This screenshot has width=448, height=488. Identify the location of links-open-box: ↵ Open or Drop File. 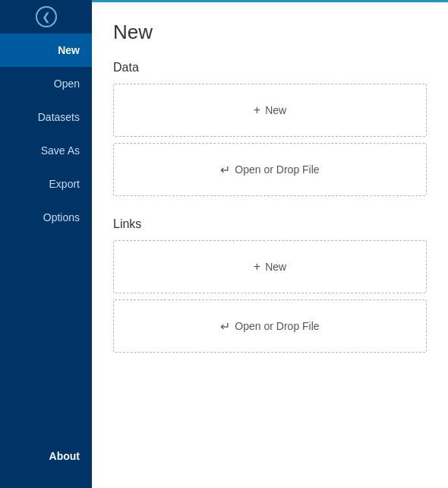
(270, 326).